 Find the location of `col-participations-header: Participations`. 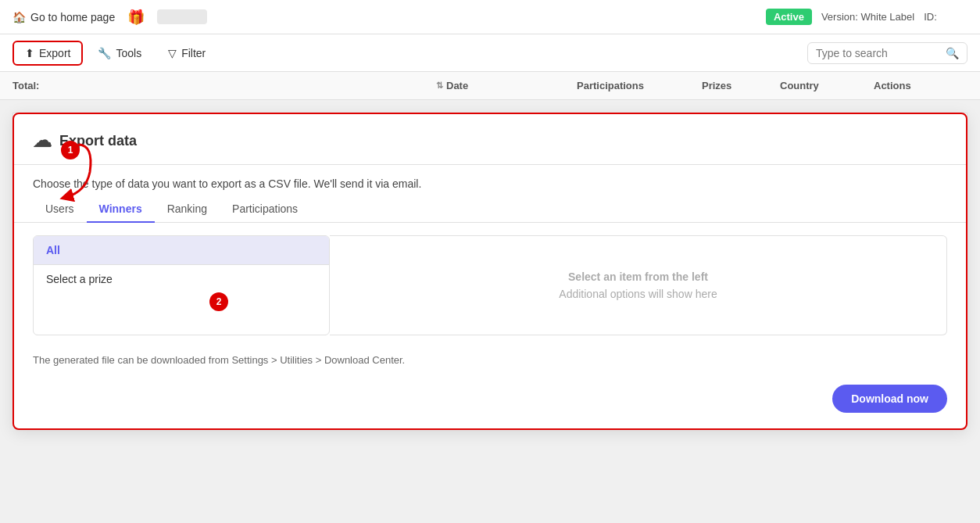

col-participations-header: Participations is located at coordinates (639, 86).